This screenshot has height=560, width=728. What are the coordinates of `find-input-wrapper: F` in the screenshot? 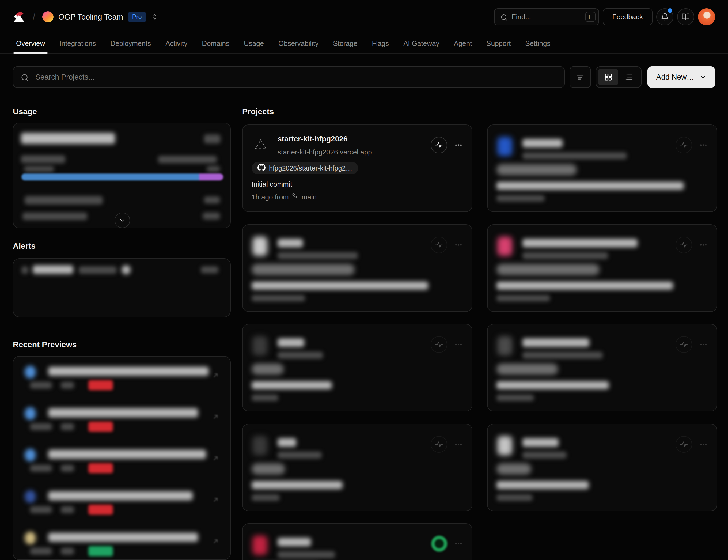 It's located at (547, 17).